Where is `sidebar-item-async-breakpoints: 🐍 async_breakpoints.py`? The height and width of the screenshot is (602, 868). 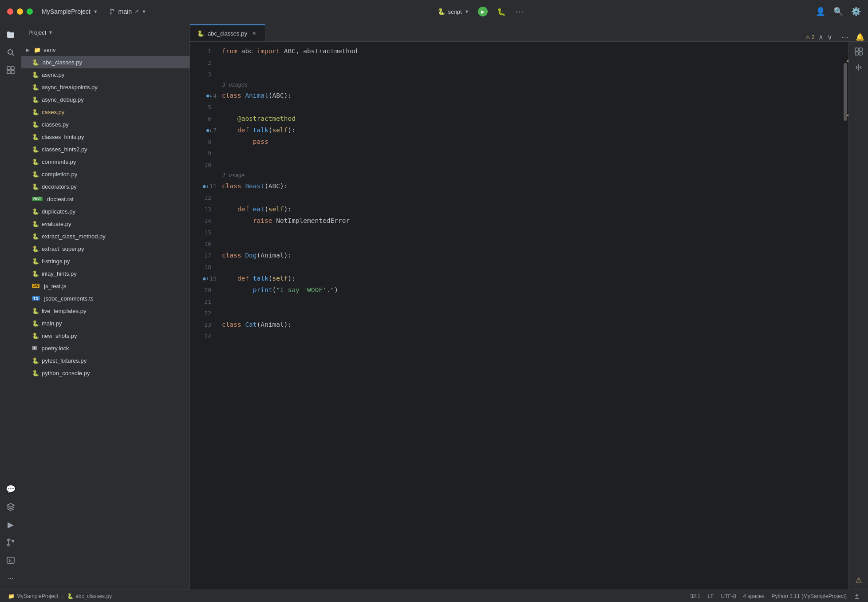 sidebar-item-async-breakpoints: 🐍 async_breakpoints.py is located at coordinates (106, 87).